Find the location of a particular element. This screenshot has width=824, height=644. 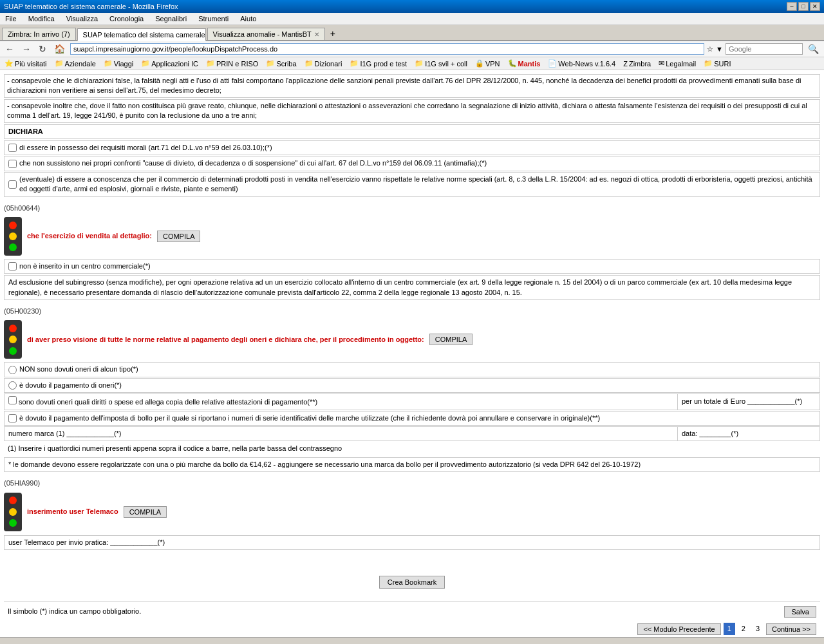

checkbox-oneri-label: sono dovuti oneri quali diritti o spese … is located at coordinates (168, 402).